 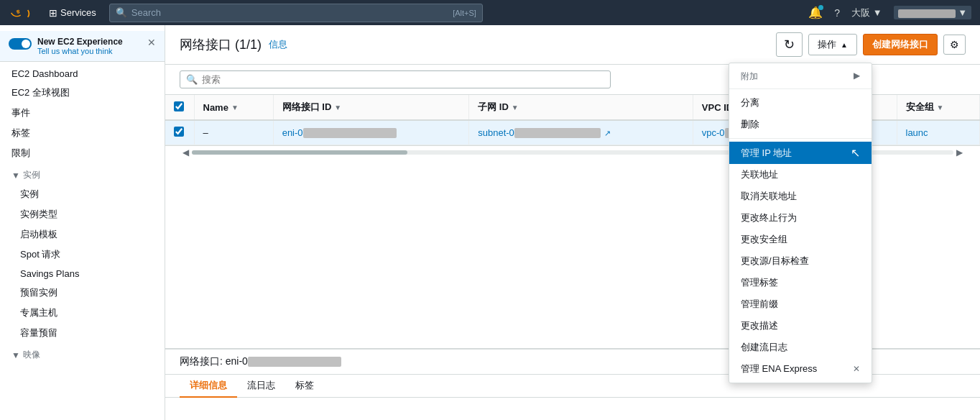 What do you see at coordinates (82, 194) in the screenshot?
I see `sidebar-item-instances: 实例` at bounding box center [82, 194].